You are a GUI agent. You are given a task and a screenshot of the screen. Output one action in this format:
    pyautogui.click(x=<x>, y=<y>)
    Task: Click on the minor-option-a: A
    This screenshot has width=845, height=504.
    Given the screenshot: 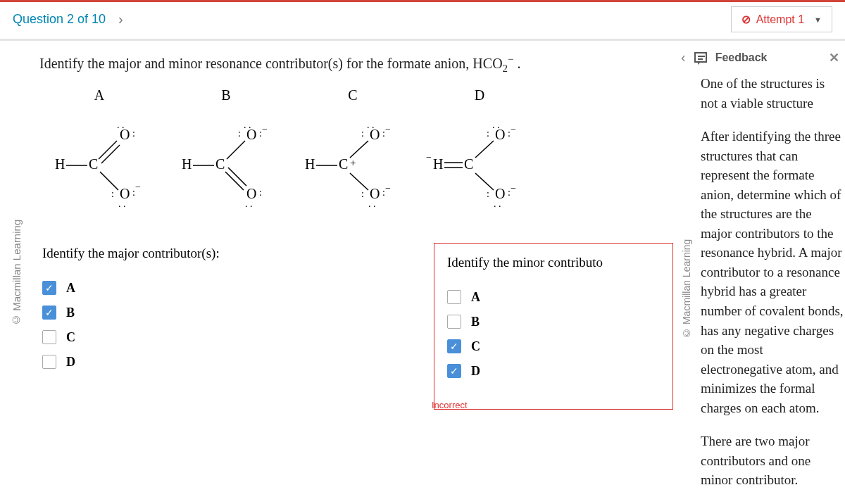 What is the action you would take?
    pyautogui.click(x=553, y=297)
    